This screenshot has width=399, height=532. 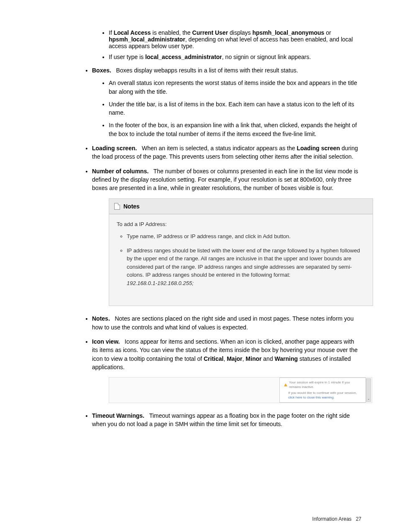 What do you see at coordinates (235, 130) in the screenshot?
I see `boxes-sub3: In the footer of the box, is an expansio…` at bounding box center [235, 130].